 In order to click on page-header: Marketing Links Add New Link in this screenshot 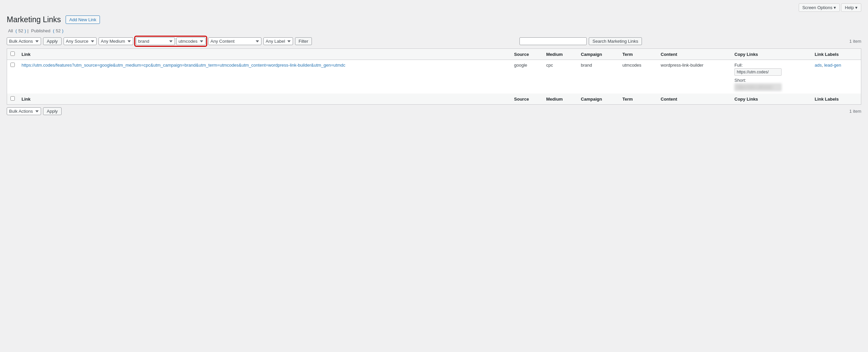, I will do `click(434, 20)`.